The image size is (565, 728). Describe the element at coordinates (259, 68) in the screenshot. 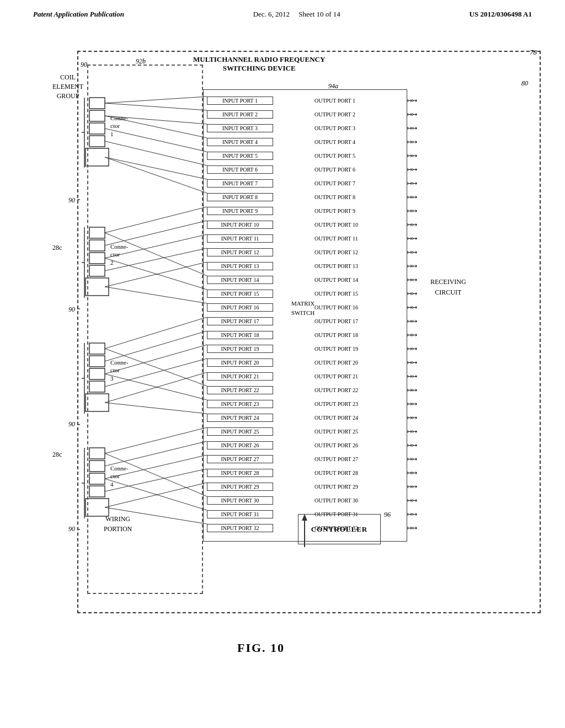

I see `title-line2: SWITCHING DEVICE` at that location.